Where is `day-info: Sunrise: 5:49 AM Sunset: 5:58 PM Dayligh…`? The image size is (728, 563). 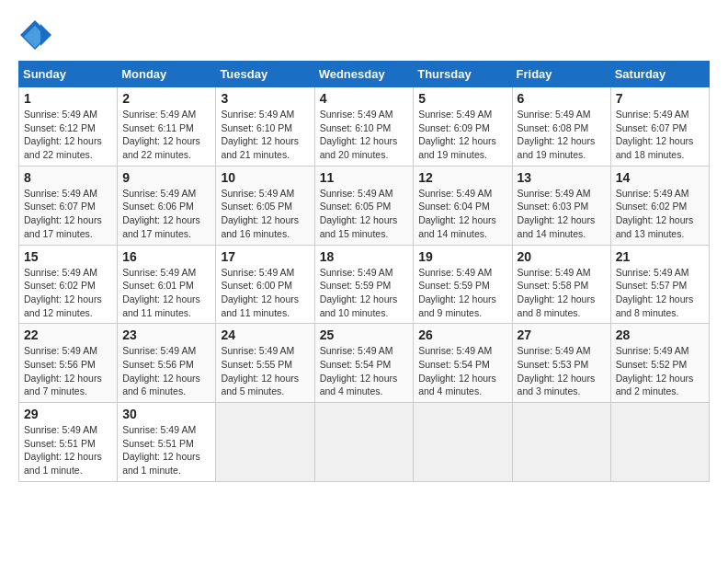 day-info: Sunrise: 5:49 AM Sunset: 5:58 PM Dayligh… is located at coordinates (562, 293).